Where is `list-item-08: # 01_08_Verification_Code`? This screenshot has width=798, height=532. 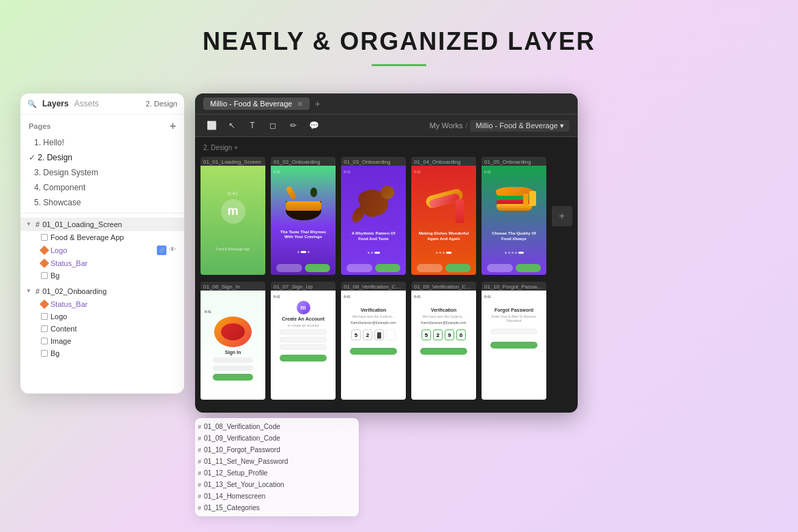 list-item-08: # 01_08_Verification_Code is located at coordinates (277, 427).